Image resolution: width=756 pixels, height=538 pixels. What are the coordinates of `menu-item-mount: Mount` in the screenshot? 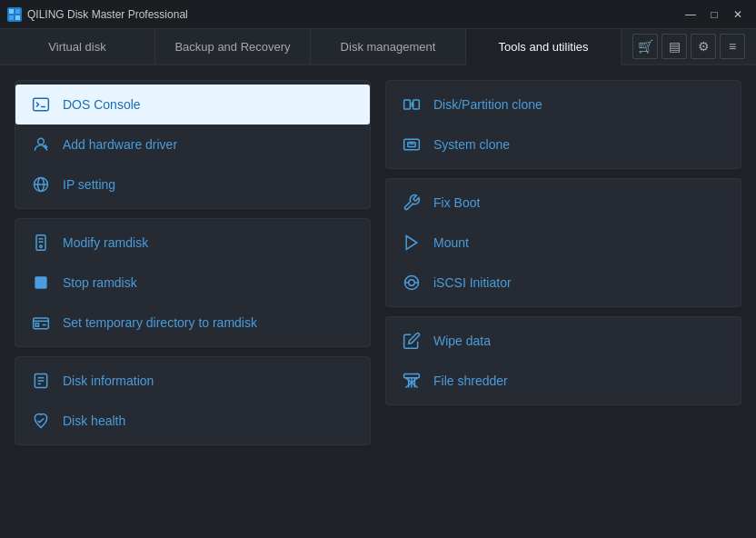 It's located at (563, 243).